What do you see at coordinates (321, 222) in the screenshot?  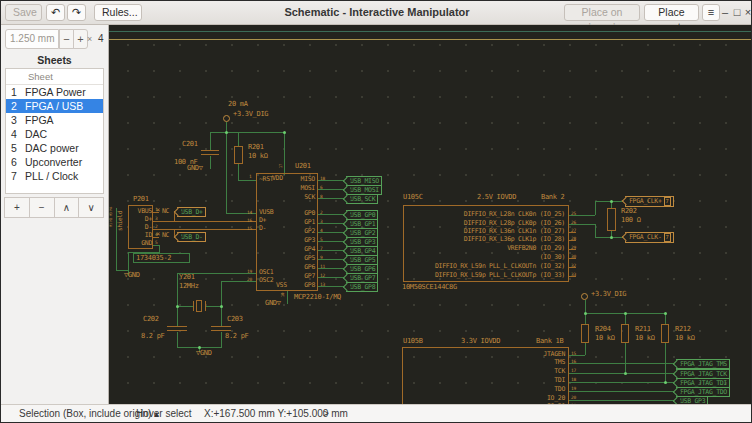 I see `schematic-text: 3` at bounding box center [321, 222].